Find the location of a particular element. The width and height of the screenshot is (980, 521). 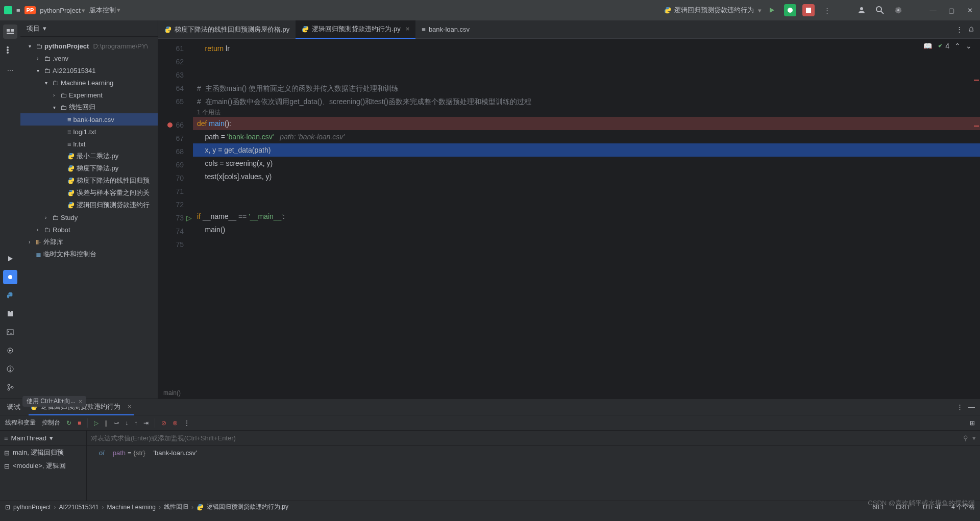

packages-tool-icon is located at coordinates (10, 314).